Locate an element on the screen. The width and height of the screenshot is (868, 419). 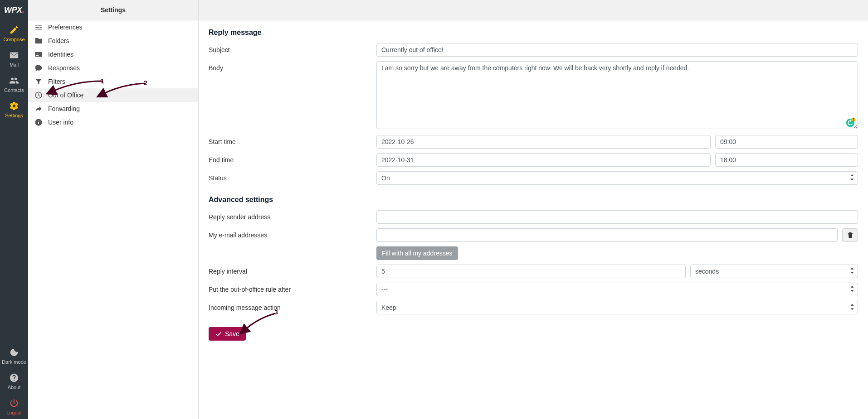
idcard-icon is located at coordinates (39, 54).